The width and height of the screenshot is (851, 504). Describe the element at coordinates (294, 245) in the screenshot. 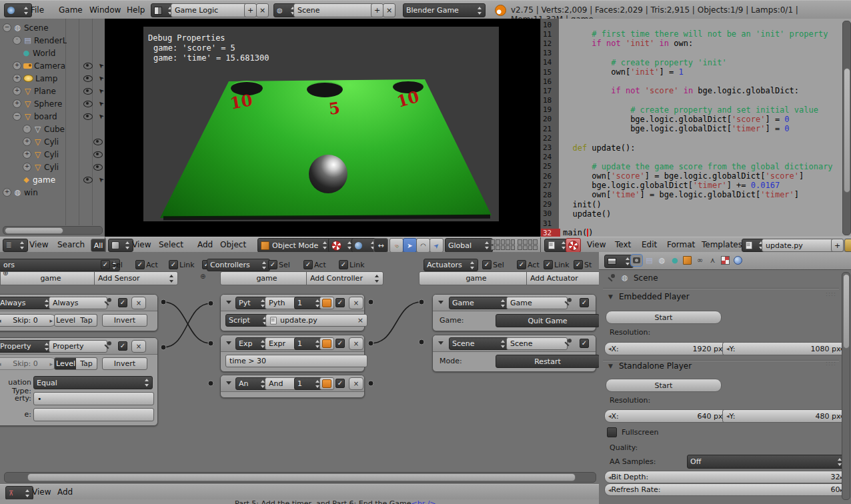

I see `mode-dropdown: Object Mode` at that location.